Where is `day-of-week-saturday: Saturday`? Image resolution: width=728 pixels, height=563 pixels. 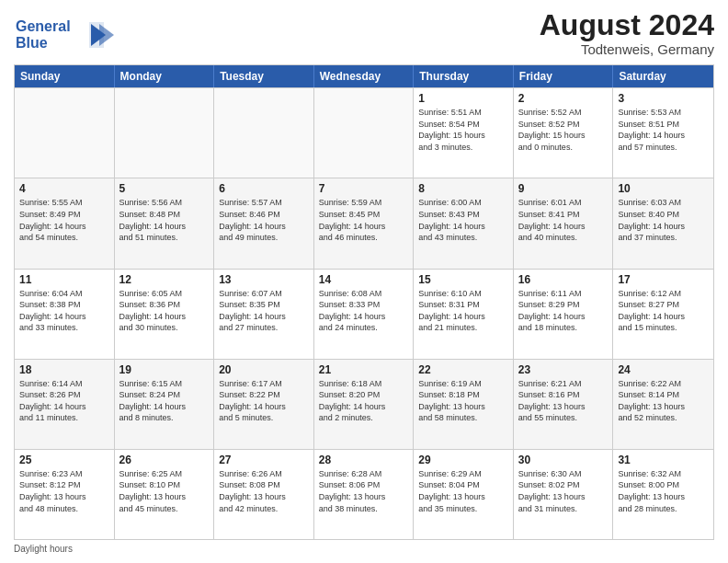
day-of-week-saturday: Saturday is located at coordinates (664, 76).